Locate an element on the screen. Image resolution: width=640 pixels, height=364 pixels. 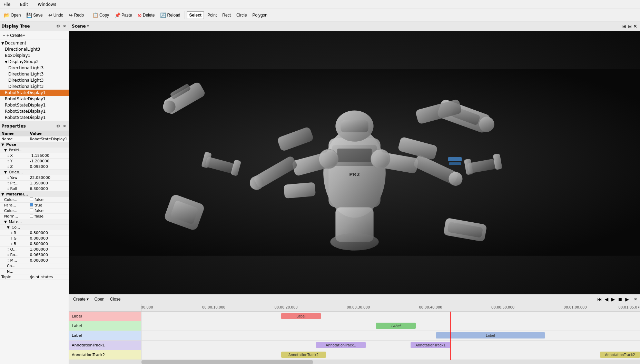
prop-pitch: ↕Pit... 1.350000 is located at coordinates (35, 183).